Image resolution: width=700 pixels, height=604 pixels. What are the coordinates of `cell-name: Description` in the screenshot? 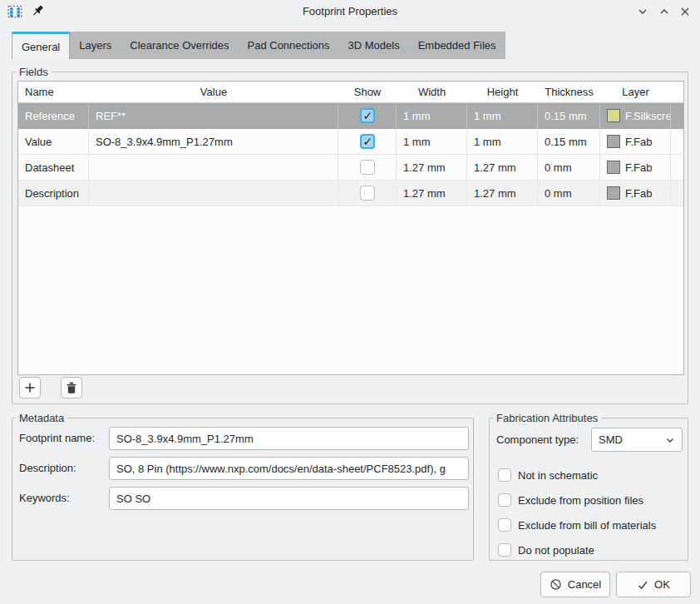 It's located at (53, 193).